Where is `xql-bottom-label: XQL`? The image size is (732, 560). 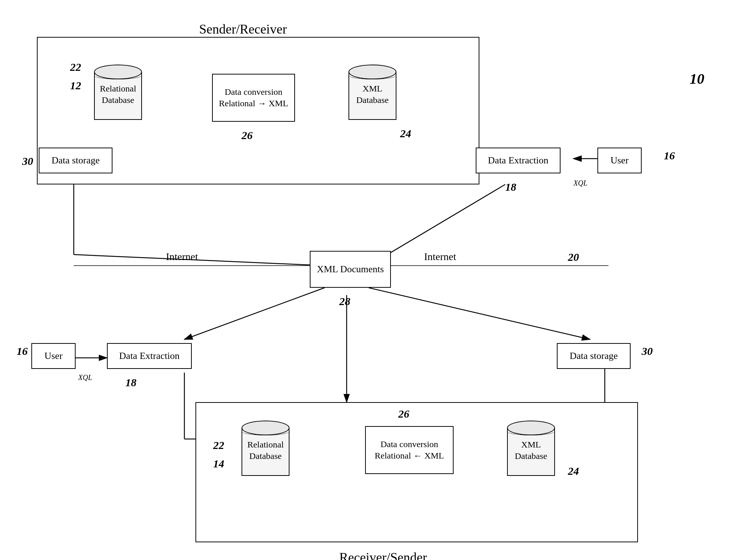 xql-bottom-label: XQL is located at coordinates (85, 378).